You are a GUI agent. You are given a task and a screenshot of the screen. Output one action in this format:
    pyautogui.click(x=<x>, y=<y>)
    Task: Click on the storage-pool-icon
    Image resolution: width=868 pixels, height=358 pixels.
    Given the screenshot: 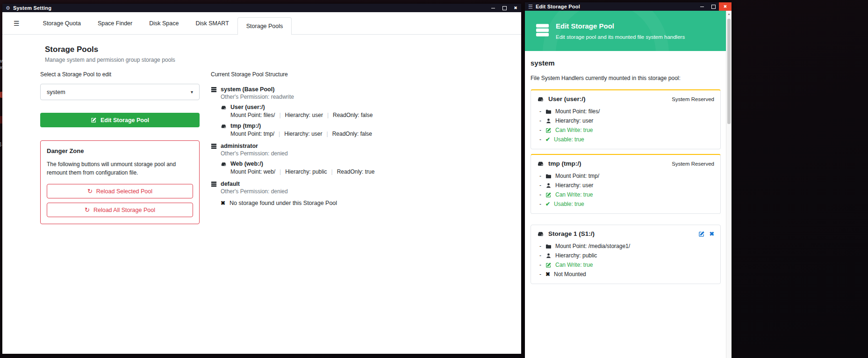 What is the action you would take?
    pyautogui.click(x=542, y=30)
    